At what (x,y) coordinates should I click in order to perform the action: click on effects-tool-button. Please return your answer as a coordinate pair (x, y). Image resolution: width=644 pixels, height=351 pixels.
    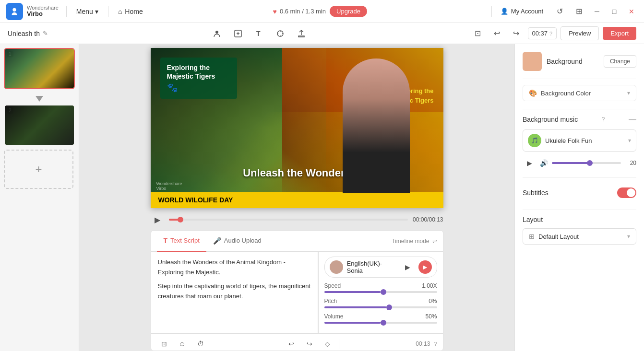
    Looking at the image, I should click on (280, 34).